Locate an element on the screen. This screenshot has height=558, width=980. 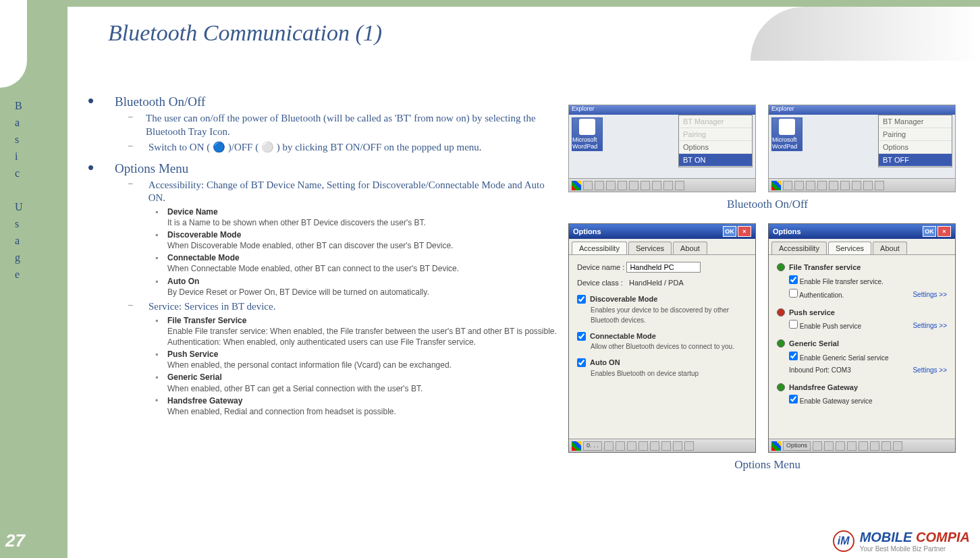
status-dot-icon is located at coordinates (781, 387).